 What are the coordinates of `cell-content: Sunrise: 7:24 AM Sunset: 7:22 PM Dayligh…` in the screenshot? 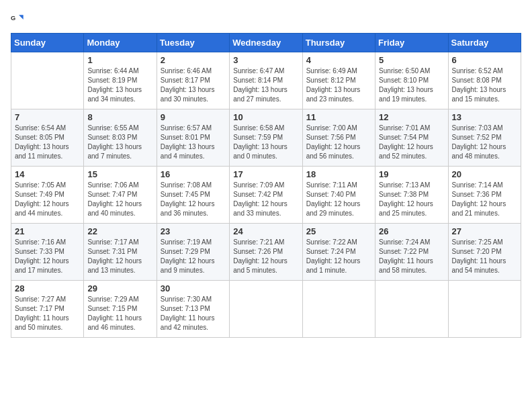 It's located at (411, 257).